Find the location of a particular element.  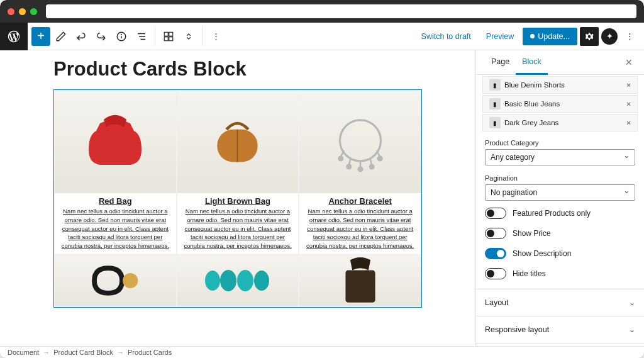

tab-page: Page is located at coordinates (501, 62).